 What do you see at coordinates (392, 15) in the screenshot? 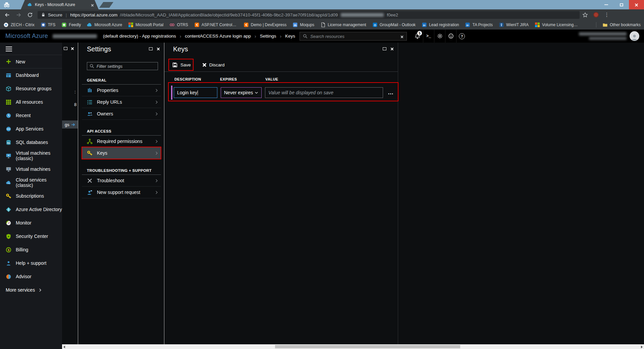
I see `url-tail: f0ee2` at bounding box center [392, 15].